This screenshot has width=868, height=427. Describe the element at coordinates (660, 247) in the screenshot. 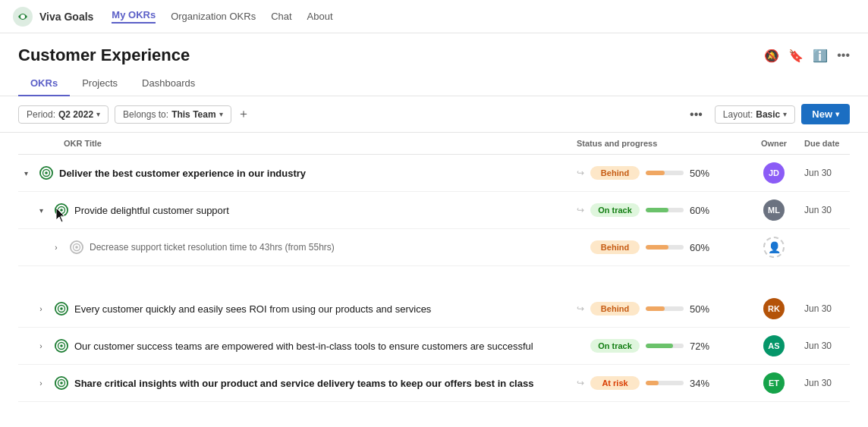

I see `status-cell: ↪ Behind 60%` at that location.